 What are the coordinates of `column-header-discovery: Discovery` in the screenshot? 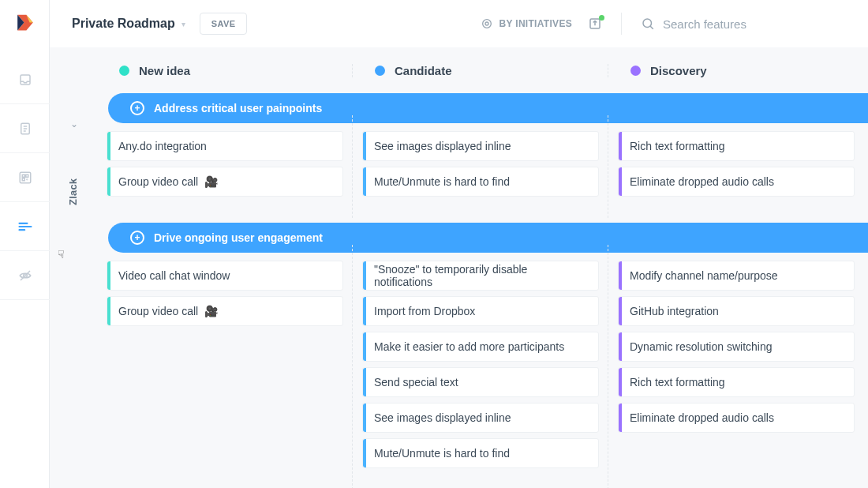 It's located at (736, 71).